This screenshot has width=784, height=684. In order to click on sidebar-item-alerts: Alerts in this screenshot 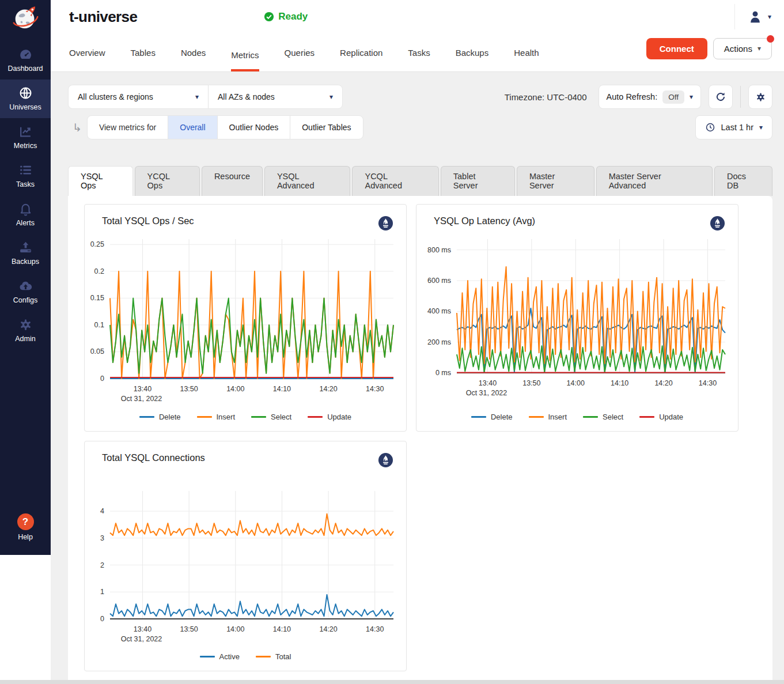, I will do `click(25, 214)`.